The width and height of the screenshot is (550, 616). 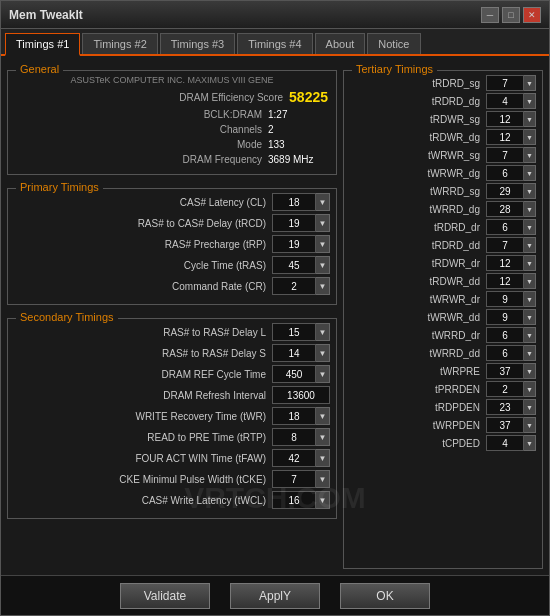 I want to click on ok-button: OK, so click(x=385, y=596).